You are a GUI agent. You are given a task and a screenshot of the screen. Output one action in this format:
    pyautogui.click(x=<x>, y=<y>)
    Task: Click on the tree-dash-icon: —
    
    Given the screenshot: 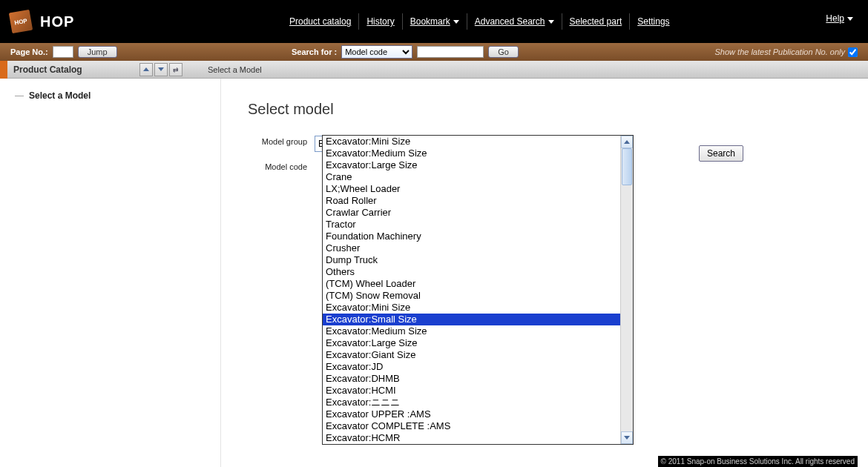 What is the action you would take?
    pyautogui.click(x=19, y=96)
    